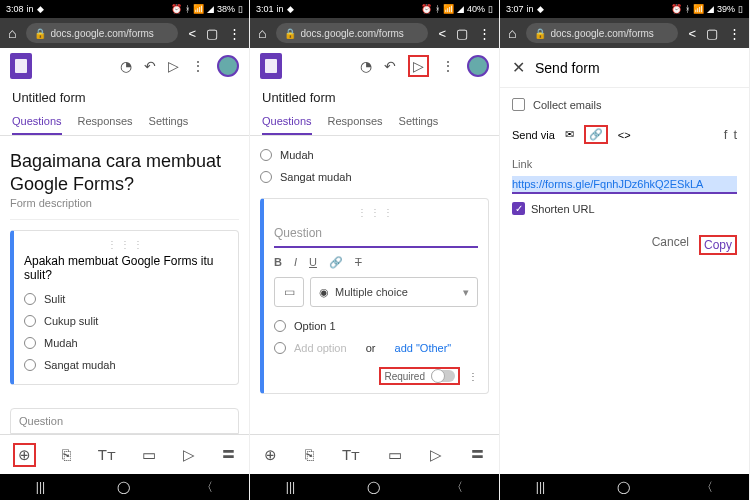 The width and height of the screenshot is (750, 500). I want to click on link-tab: 🔗, so click(596, 134).